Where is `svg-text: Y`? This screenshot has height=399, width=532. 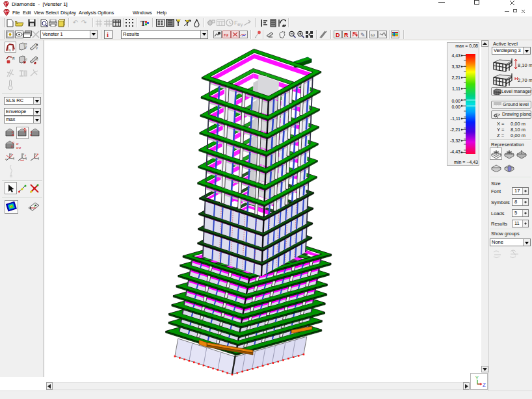
svg-text: Y is located at coordinates (477, 378).